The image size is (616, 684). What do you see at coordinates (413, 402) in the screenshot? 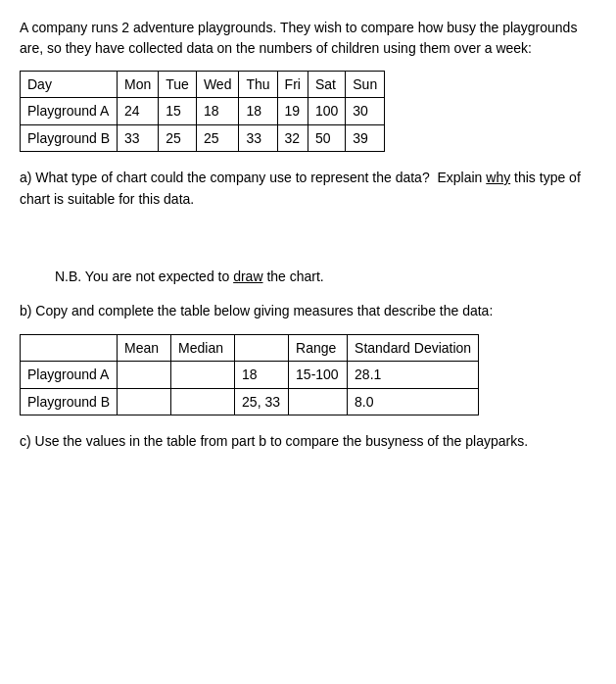
I see `table2-pb-sd: 8.0` at bounding box center [413, 402].